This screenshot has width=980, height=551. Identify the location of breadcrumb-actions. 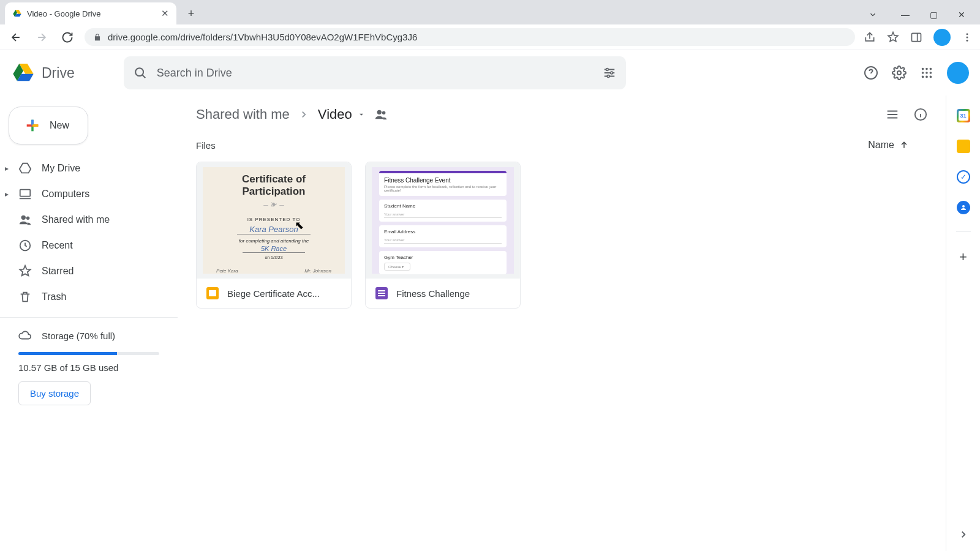
(907, 114).